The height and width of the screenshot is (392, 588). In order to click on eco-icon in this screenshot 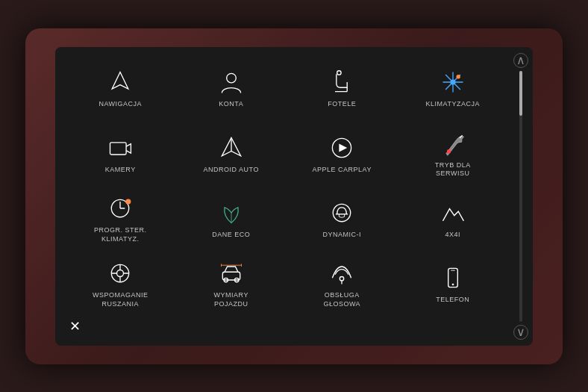, I will do `click(231, 213)`.